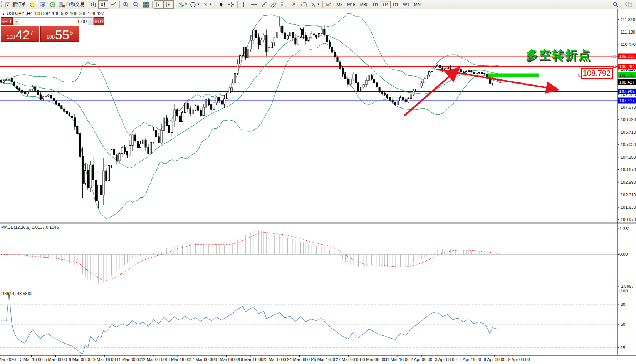  What do you see at coordinates (3, 14) in the screenshot?
I see `collapse-panel-icon: ▲` at bounding box center [3, 14].